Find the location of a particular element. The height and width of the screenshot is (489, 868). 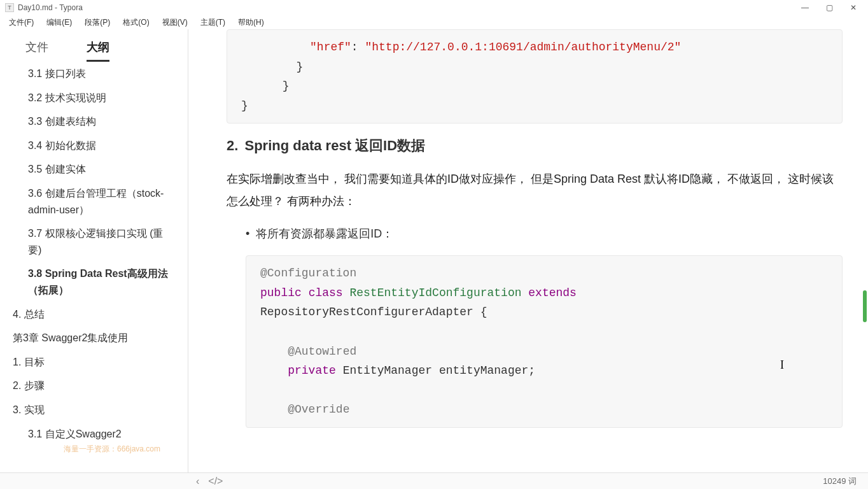

outline-item: 4. 总结 is located at coordinates (94, 315).